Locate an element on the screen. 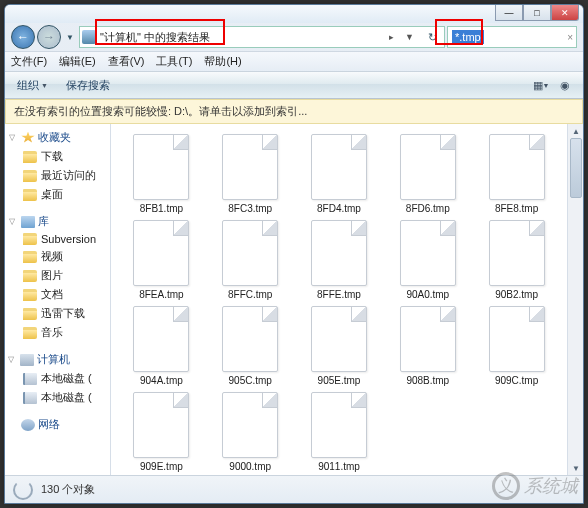 The width and height of the screenshot is (588, 508). file-item: 8FD4.tmp is located at coordinates (340, 174).